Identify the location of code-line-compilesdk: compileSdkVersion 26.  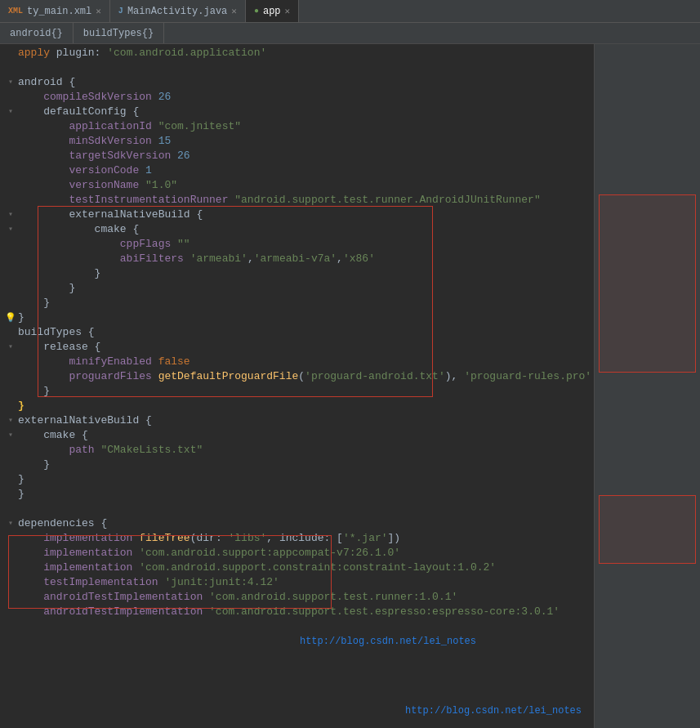
(297, 97).